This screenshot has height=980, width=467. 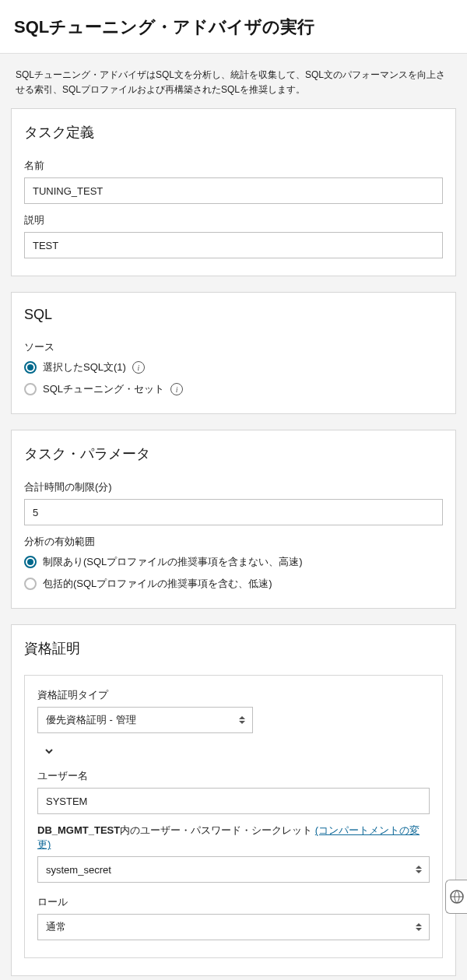 What do you see at coordinates (456, 897) in the screenshot?
I see `side-dock-icon` at bounding box center [456, 897].